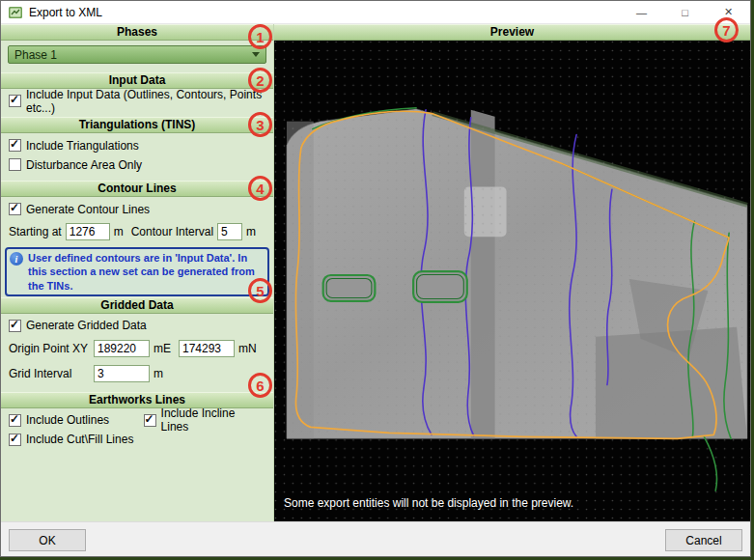 The image size is (754, 560). What do you see at coordinates (261, 80) in the screenshot?
I see `annotation-circle-2: 2` at bounding box center [261, 80].